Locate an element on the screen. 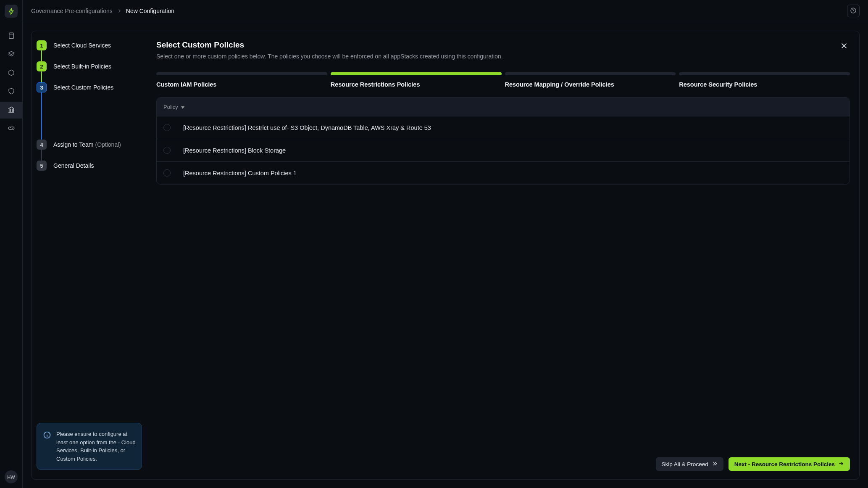  step-label: General Details is located at coordinates (74, 166).